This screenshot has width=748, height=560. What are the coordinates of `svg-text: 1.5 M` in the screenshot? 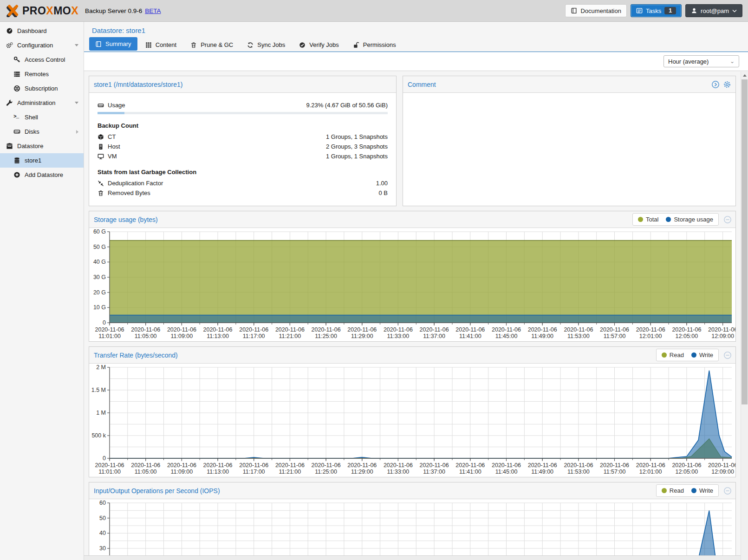 It's located at (98, 390).